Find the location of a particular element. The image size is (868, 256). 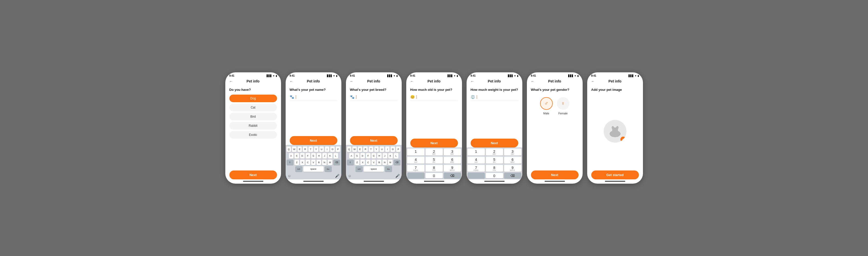

key-p-2: P is located at coordinates (338, 149).